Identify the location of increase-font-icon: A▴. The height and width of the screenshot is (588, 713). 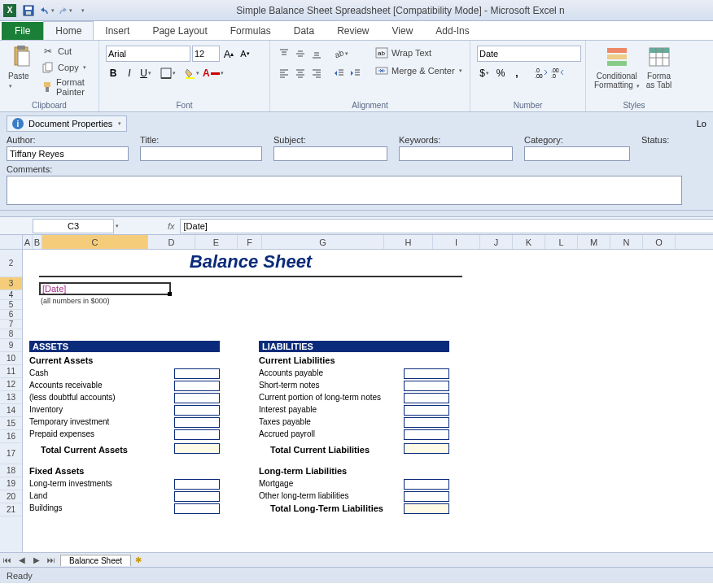
(229, 54).